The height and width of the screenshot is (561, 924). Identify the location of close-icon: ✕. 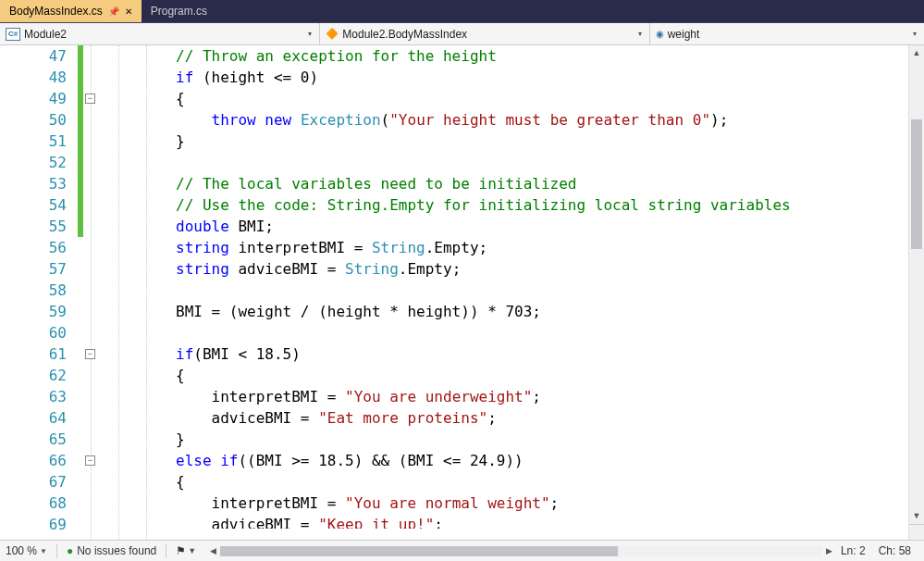
(129, 11).